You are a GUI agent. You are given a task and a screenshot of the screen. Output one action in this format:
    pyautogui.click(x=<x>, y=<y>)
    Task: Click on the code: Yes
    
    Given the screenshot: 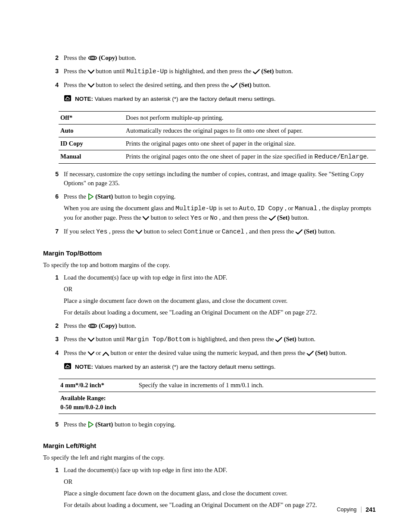 What is the action you would take?
    pyautogui.click(x=102, y=232)
    